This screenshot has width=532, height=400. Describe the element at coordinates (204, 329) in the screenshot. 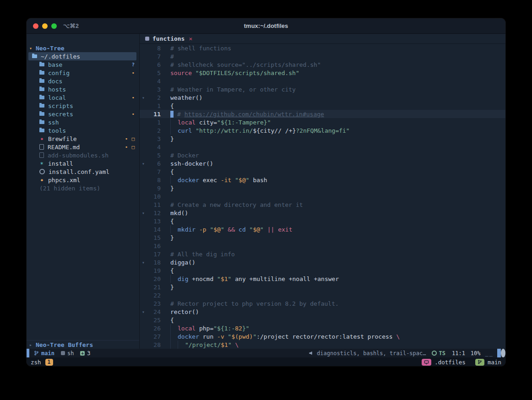

I see `code-token: php=` at that location.